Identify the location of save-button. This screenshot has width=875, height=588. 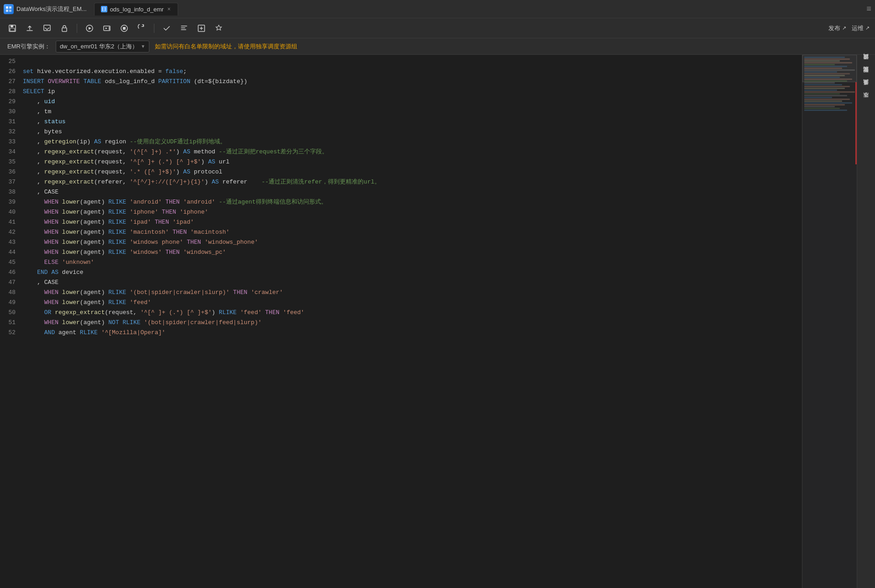
(12, 28).